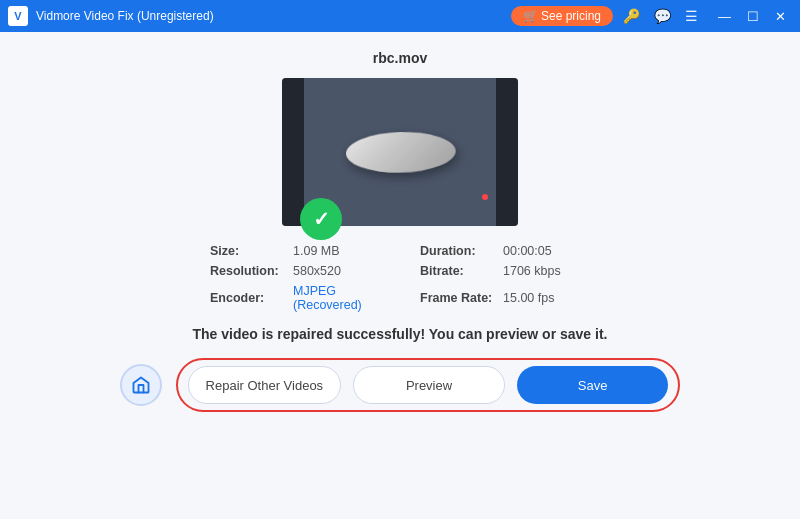 The width and height of the screenshot is (800, 519). Describe the element at coordinates (400, 16) in the screenshot. I see `titlebar: V Vidmore Video Fix (Unregistered) 🛒 See…` at that location.